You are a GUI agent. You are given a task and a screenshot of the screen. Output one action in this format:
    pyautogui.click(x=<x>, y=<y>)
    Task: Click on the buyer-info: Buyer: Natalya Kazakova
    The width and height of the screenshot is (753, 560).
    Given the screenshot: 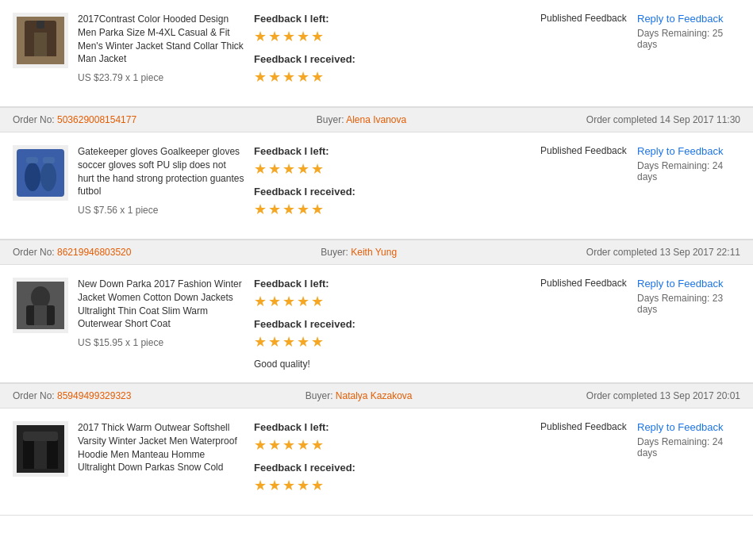 What is the action you would take?
    pyautogui.click(x=359, y=396)
    